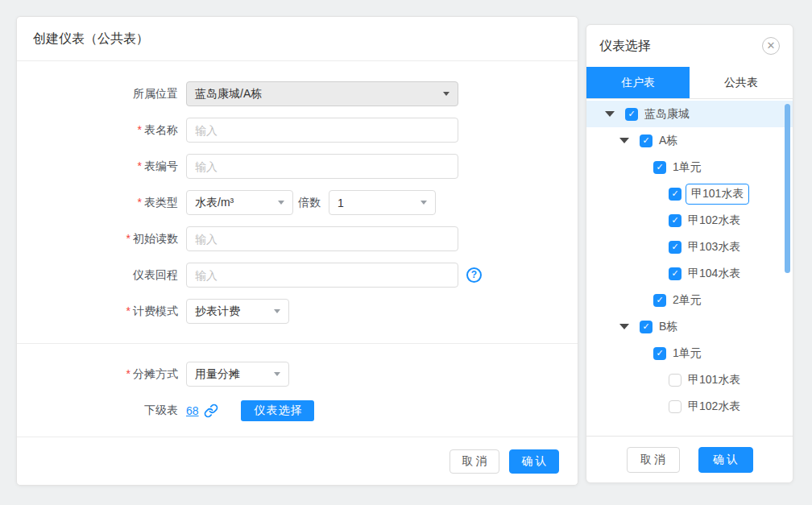 This screenshot has height=505, width=812. I want to click on meter-name-input, so click(322, 130).